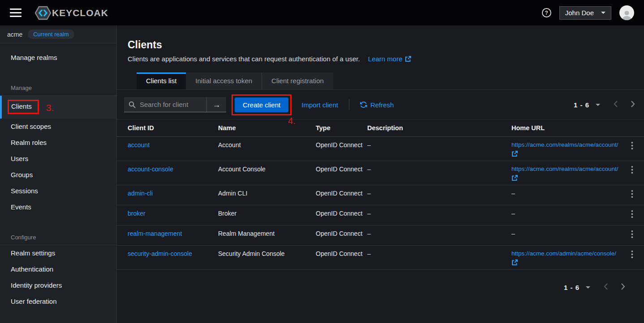  What do you see at coordinates (216, 105) in the screenshot?
I see `search-submit-button: →` at bounding box center [216, 105].